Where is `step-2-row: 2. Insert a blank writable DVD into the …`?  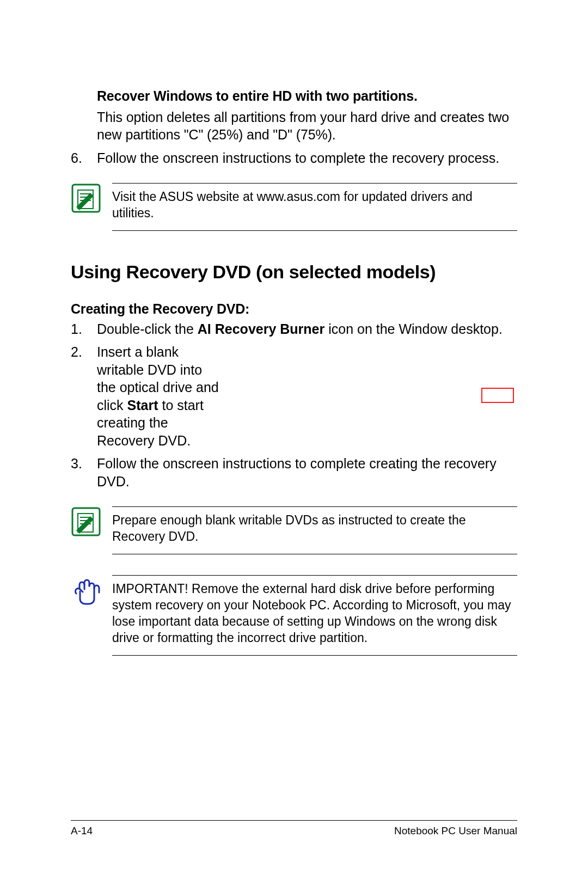 step-2-row: 2. Insert a blank writable DVD into the … is located at coordinates (294, 396).